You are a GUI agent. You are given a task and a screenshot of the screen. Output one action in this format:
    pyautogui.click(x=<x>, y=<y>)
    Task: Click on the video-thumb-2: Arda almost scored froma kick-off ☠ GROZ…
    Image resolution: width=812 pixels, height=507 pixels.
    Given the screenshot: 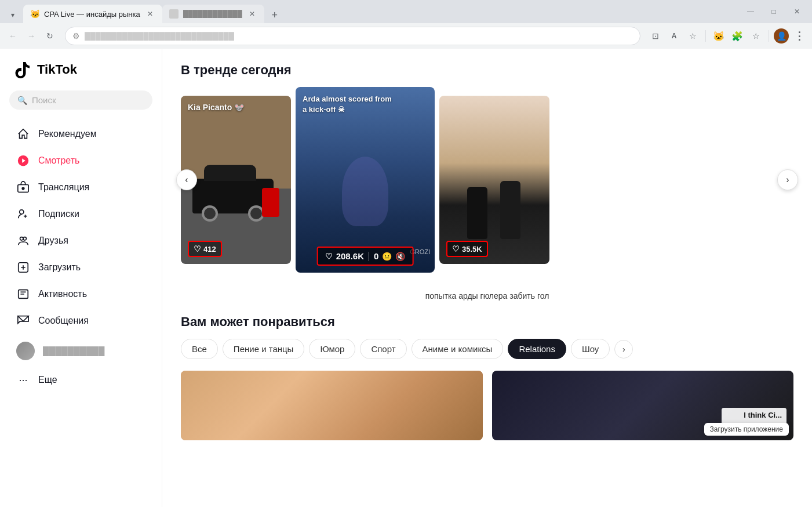 What is the action you would take?
    pyautogui.click(x=365, y=180)
    